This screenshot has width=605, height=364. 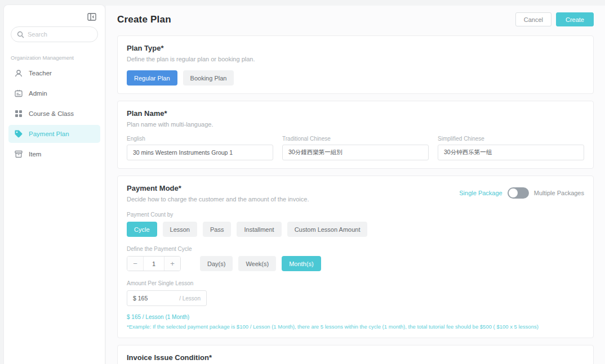 I want to click on invoice-condition-card: Invoice Issue Condition* To customize th…, so click(x=355, y=354).